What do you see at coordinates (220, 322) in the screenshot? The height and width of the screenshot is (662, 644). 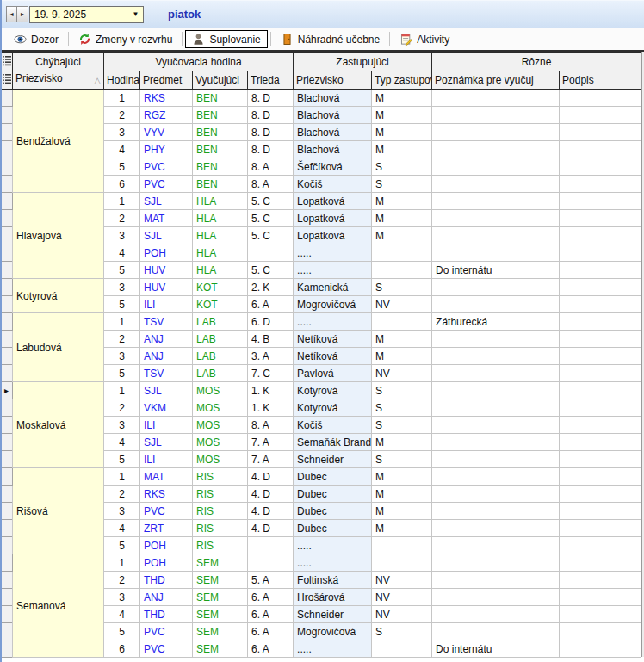 I see `cell-vyucujuci: LAB` at bounding box center [220, 322].